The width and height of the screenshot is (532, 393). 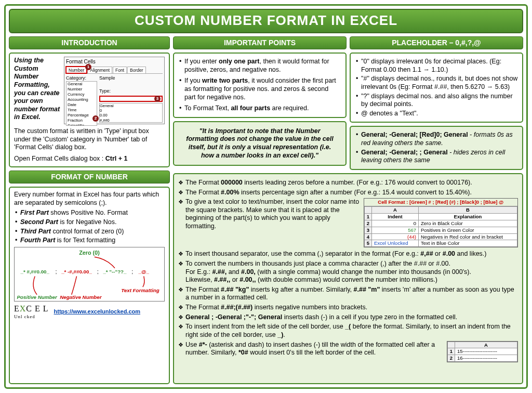 I want to click on svg-pos-lbl: Positive Number, so click(x=37, y=296).